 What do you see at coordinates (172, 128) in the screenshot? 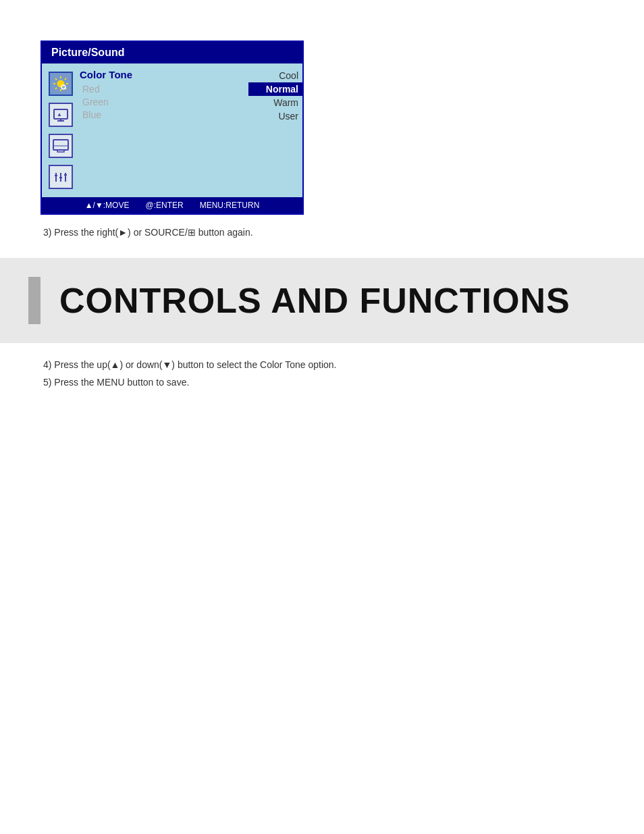
I see `osd-menu: Picture/Sound` at bounding box center [172, 128].